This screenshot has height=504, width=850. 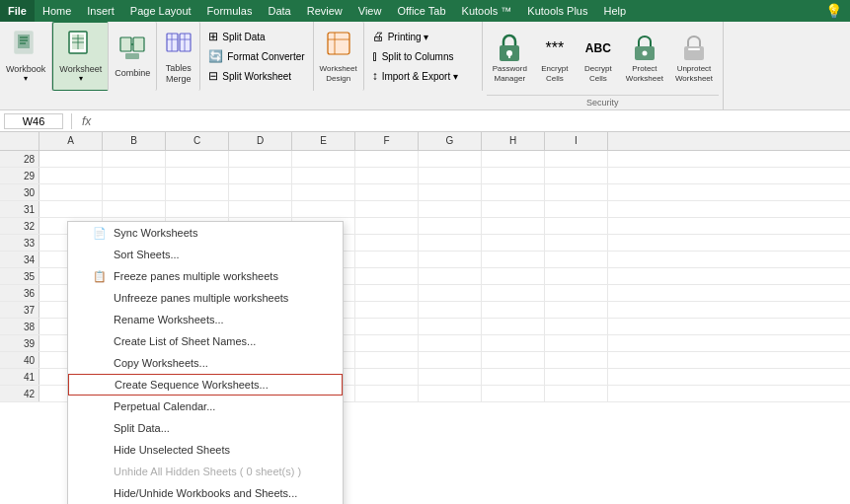 What do you see at coordinates (555, 48) in the screenshot?
I see `encrypt-cells-icon: ***` at bounding box center [555, 48].